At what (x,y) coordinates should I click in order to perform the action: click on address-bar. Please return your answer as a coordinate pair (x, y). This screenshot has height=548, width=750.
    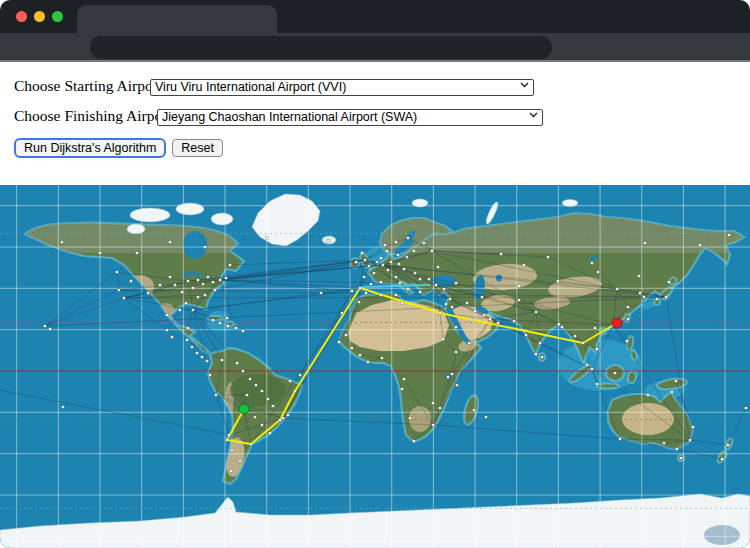
    Looking at the image, I should click on (321, 48).